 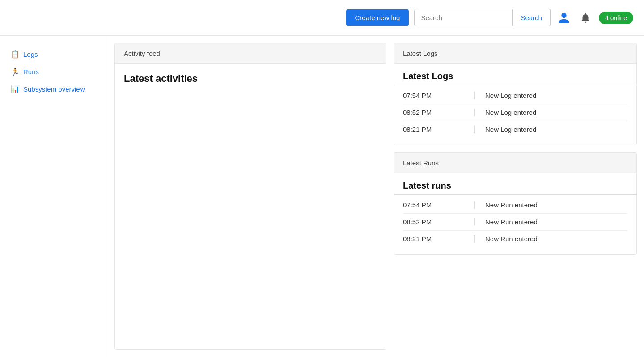 I want to click on user-icon-button, so click(x=564, y=18).